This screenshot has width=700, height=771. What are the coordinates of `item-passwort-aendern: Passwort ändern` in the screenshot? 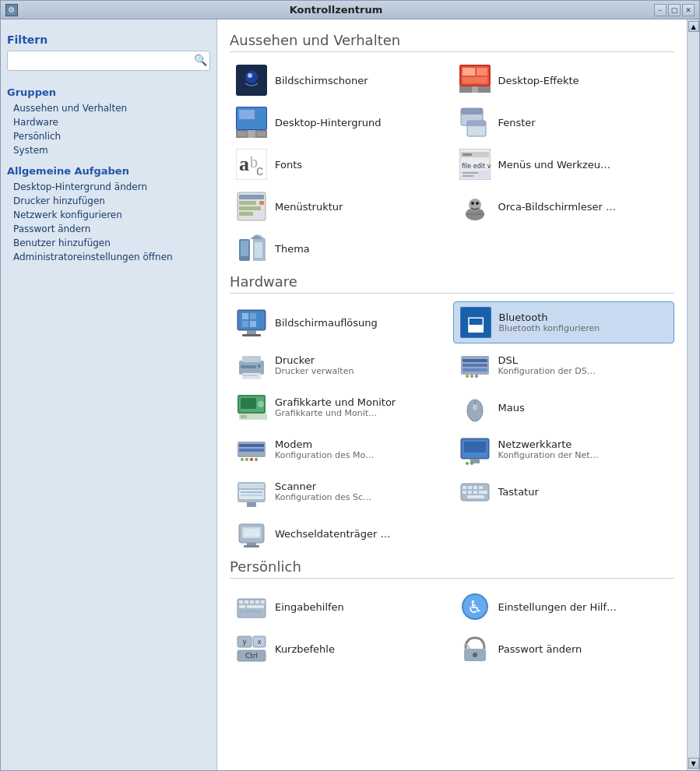 It's located at (564, 649).